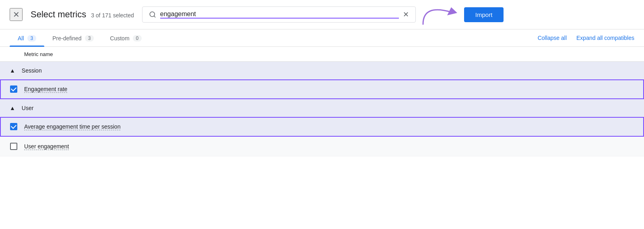  I want to click on user-engagement-checkbox, so click(14, 146).